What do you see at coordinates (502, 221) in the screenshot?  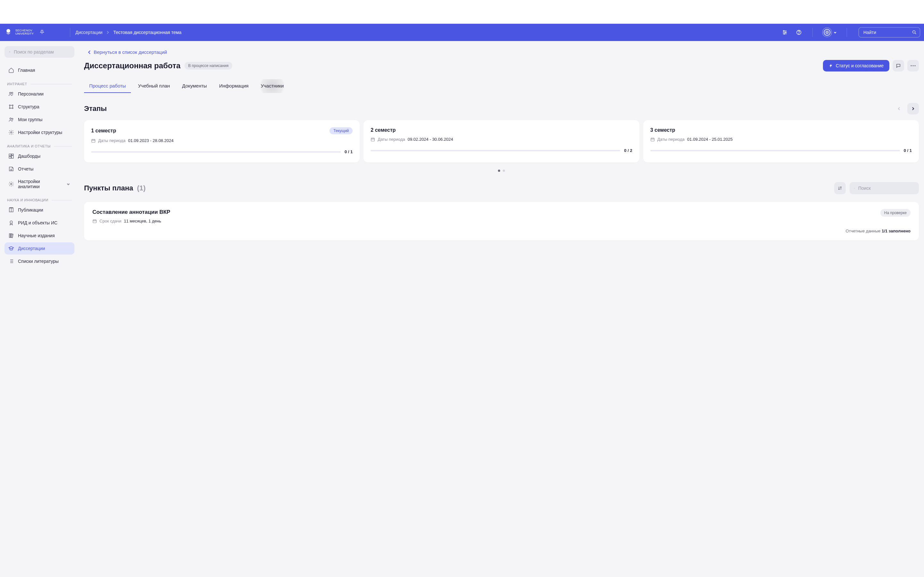 I see `plan-item: Составление аннотации ВКР Срок сдачи 11 …` at bounding box center [502, 221].